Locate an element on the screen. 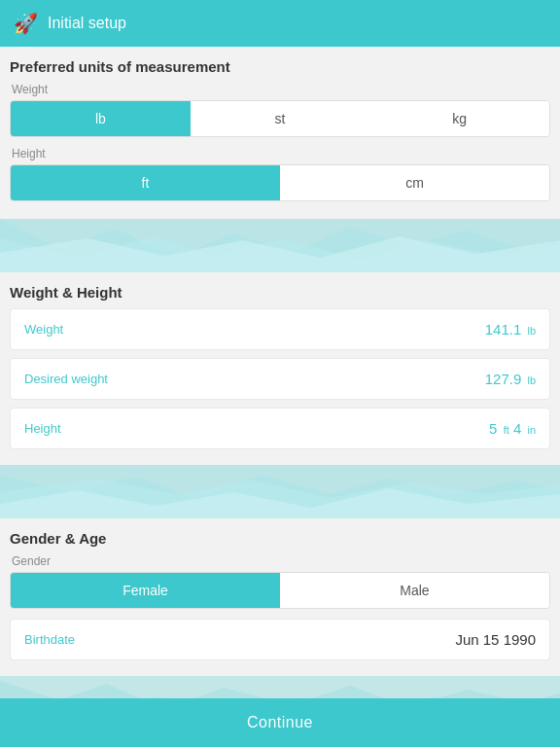 The width and height of the screenshot is (560, 747). gender-toggle-female: Female is located at coordinates (146, 590).